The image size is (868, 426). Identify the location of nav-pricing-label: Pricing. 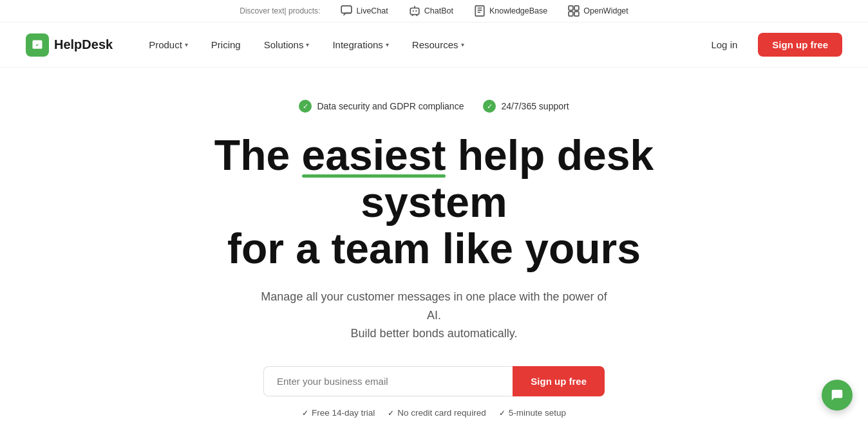
(226, 45).